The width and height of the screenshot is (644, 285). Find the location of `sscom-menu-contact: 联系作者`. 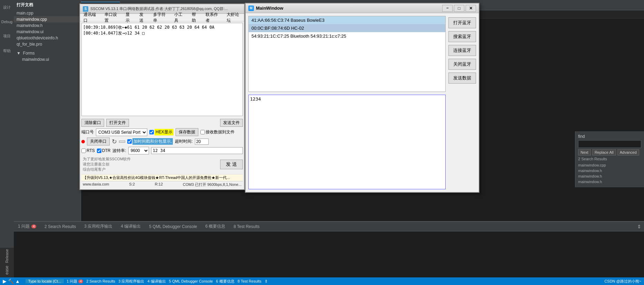

sscom-menu-contact: 联系作者 is located at coordinates (212, 18).